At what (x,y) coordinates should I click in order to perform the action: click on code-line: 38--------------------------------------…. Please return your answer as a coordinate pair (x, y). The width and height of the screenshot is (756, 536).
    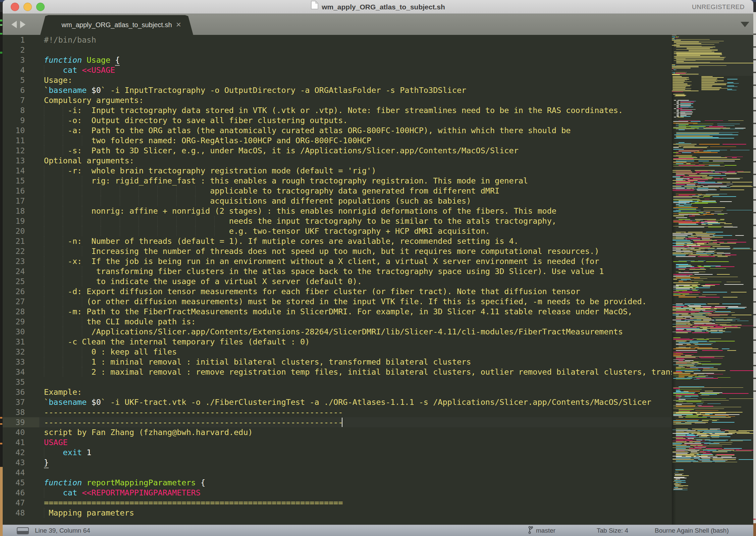
    Looking at the image, I should click on (337, 412).